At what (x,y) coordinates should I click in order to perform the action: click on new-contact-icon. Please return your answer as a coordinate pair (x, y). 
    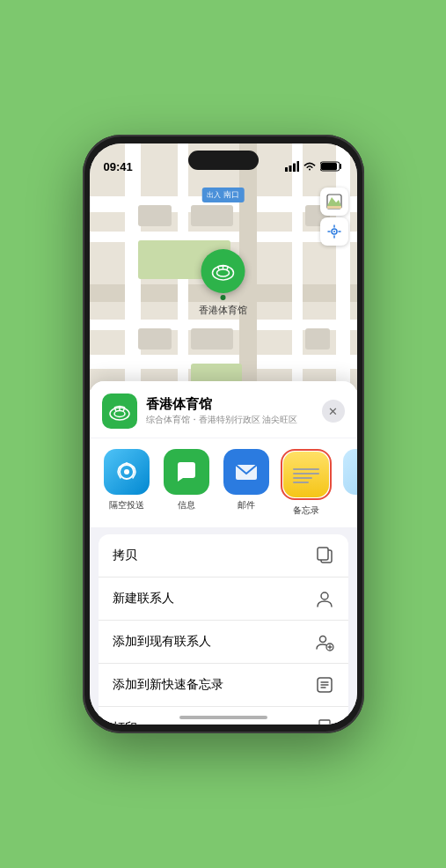
    Looking at the image, I should click on (325, 599).